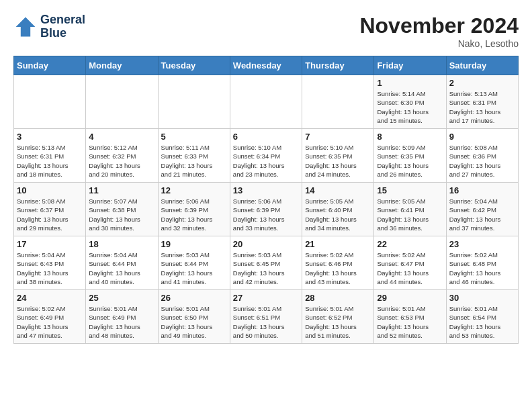 The width and height of the screenshot is (532, 411). Describe the element at coordinates (194, 298) in the screenshot. I see `day-number: 26` at that location.